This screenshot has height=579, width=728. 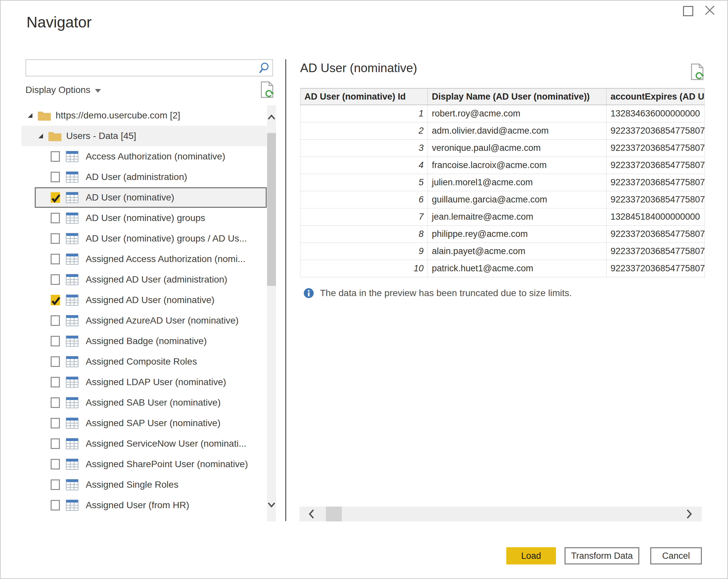 What do you see at coordinates (151, 423) in the screenshot?
I see `tree-item: Assigned SAP User (nominative)` at bounding box center [151, 423].